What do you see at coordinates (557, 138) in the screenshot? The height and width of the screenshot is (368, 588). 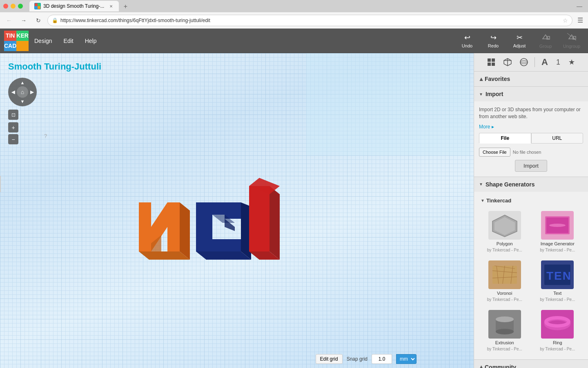 I see `url-tab: URL` at bounding box center [557, 138].